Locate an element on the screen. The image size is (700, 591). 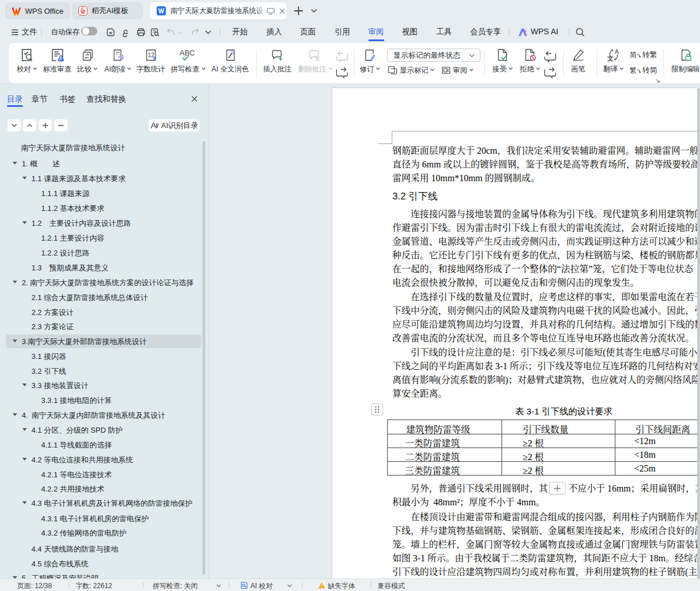
svg-text: 12 is located at coordinates (151, 55).